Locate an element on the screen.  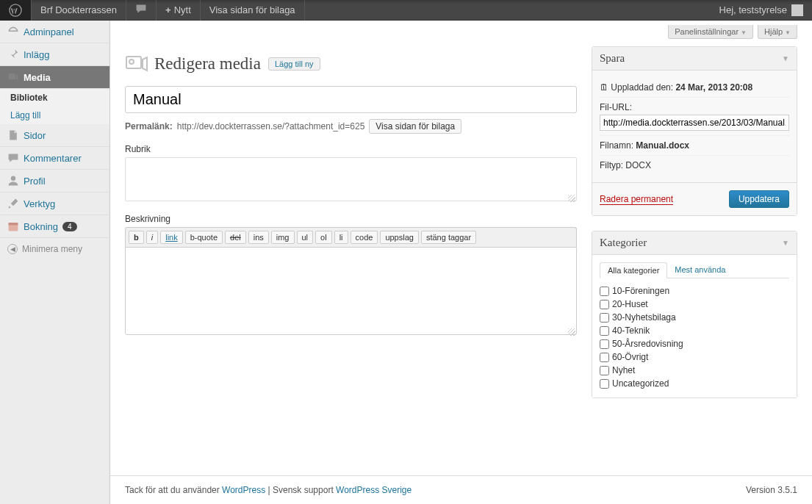
permalink-row: Permalänk: http://dev.dockterrassen.se/?… is located at coordinates (351, 126).